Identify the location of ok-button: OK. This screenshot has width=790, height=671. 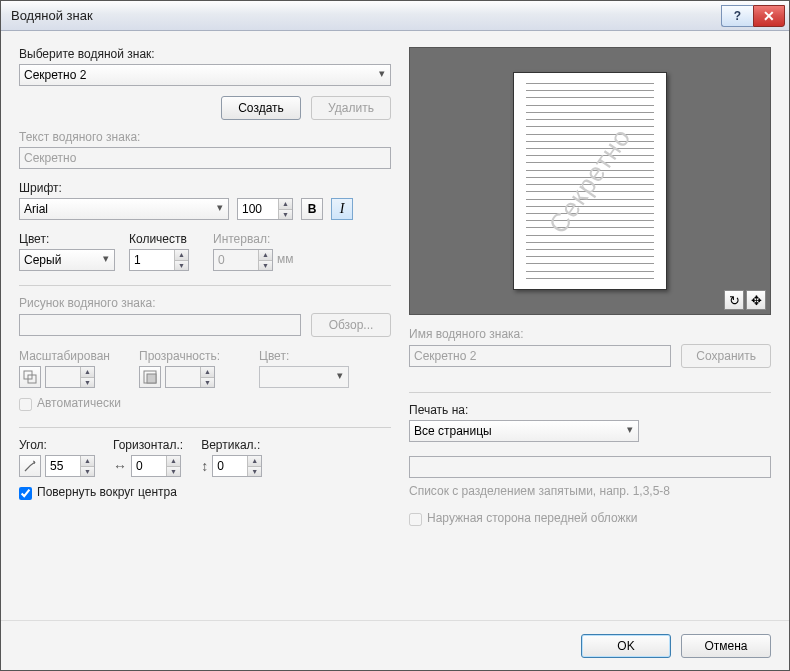
(626, 646).